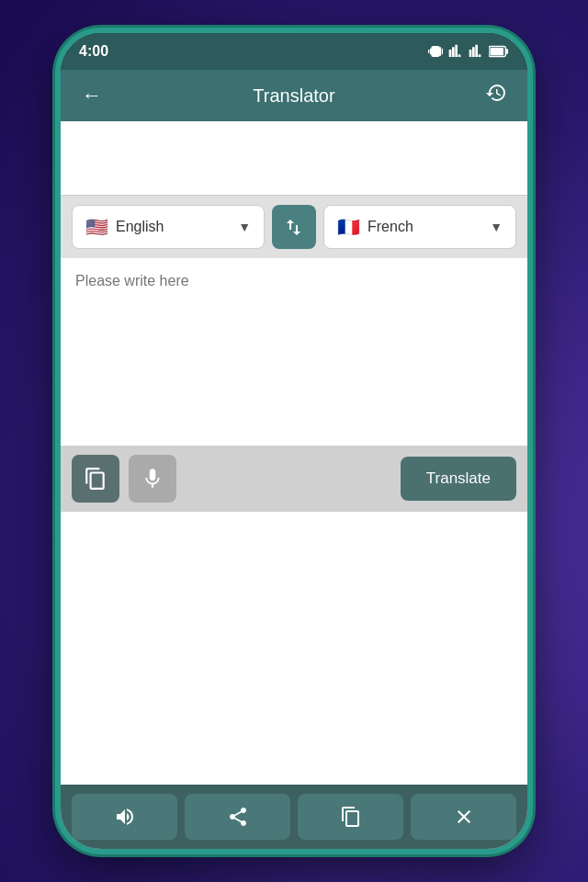  Describe the element at coordinates (97, 227) in the screenshot. I see `source-flag: 🇺🇸` at that location.